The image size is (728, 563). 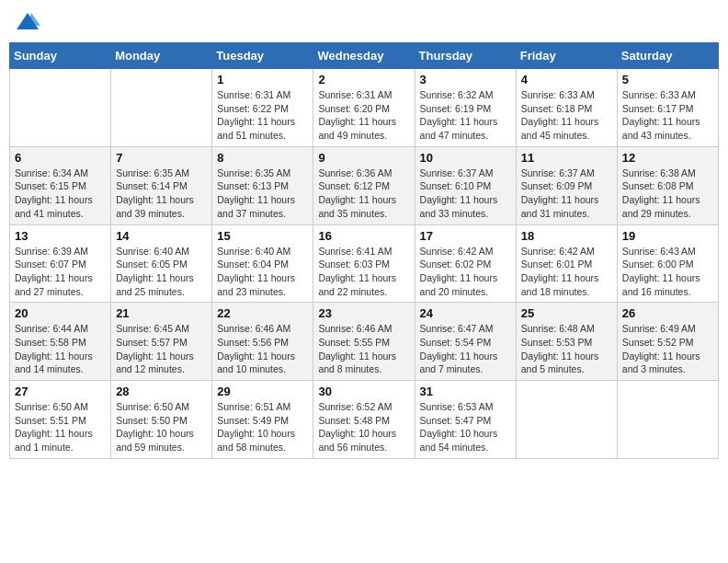 What do you see at coordinates (566, 116) in the screenshot?
I see `day-info: Sunrise: 6:33 AMSunset: 6:18 PMDaylight:…` at bounding box center [566, 116].